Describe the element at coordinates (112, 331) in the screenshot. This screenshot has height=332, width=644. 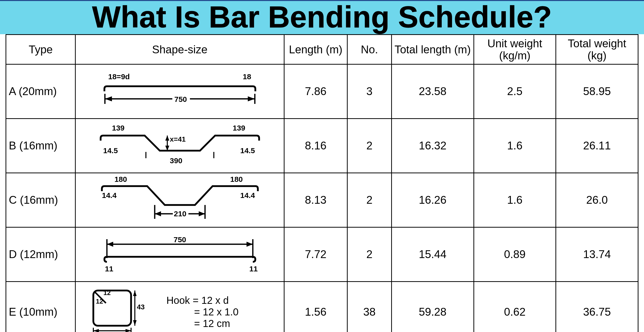
I see `svg-text: 23` at that location.